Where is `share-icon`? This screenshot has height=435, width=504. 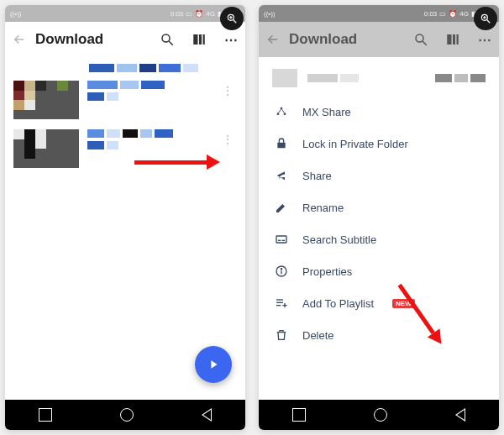
share-icon is located at coordinates (281, 176).